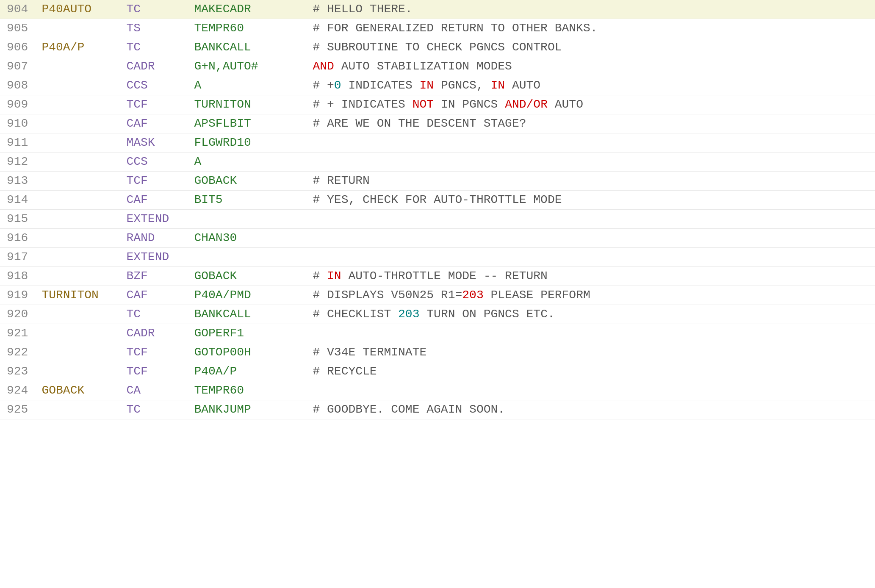 The width and height of the screenshot is (875, 588). I want to click on line-number: 904, so click(17, 9).